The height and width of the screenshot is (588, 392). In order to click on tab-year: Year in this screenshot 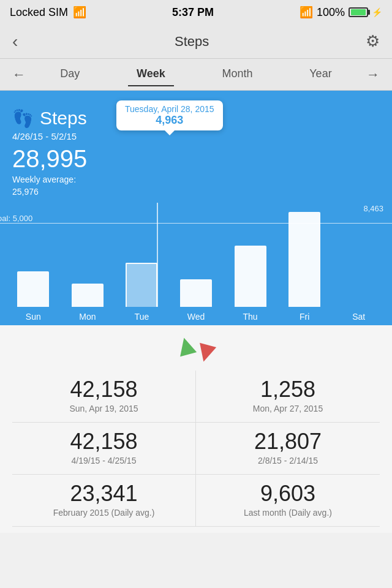, I will do `click(320, 75)`.